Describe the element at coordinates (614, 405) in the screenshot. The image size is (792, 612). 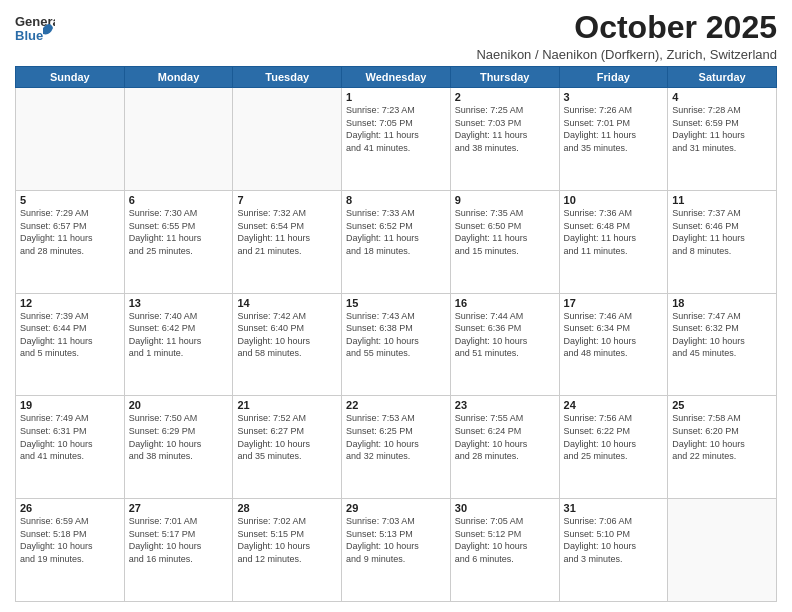
I see `day-number: 24` at that location.